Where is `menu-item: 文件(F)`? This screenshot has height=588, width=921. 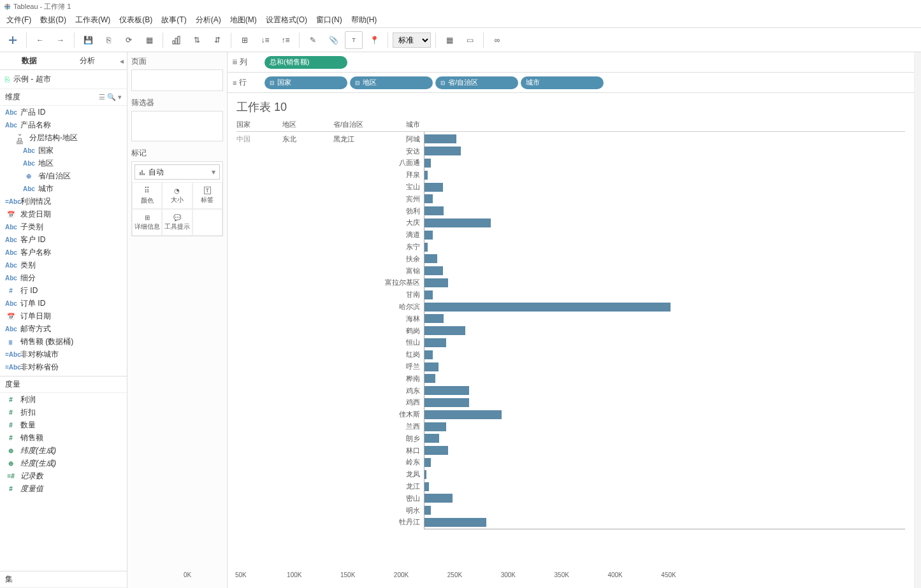 menu-item: 文件(F) is located at coordinates (19, 20).